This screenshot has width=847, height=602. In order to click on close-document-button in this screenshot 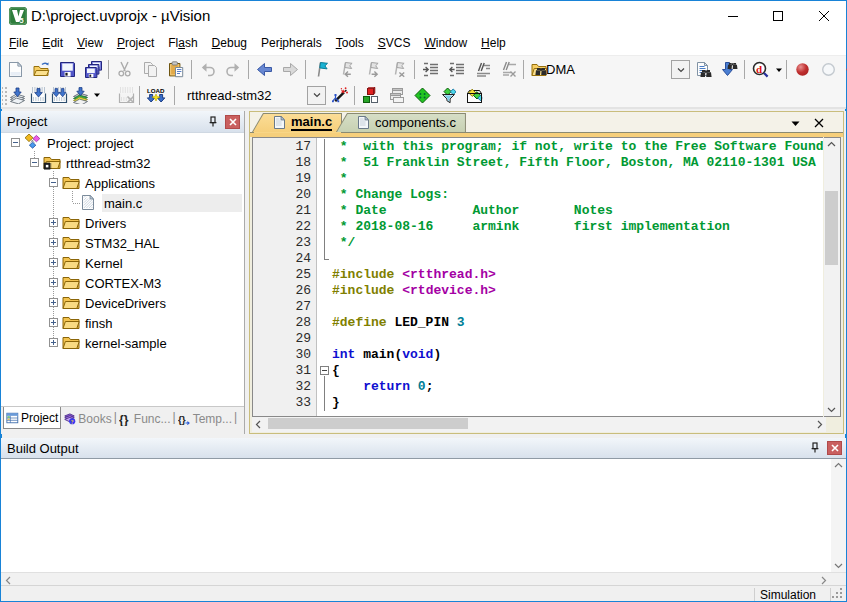, I will do `click(819, 123)`.